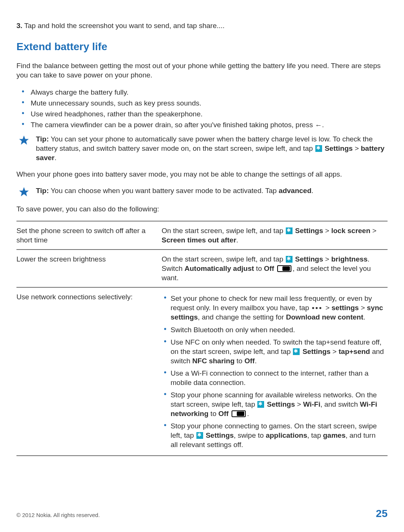 This screenshot has width=404, height=532. Describe the element at coordinates (202, 269) in the screenshot. I see `table-row: Lower the screen brightness On the start…` at that location.